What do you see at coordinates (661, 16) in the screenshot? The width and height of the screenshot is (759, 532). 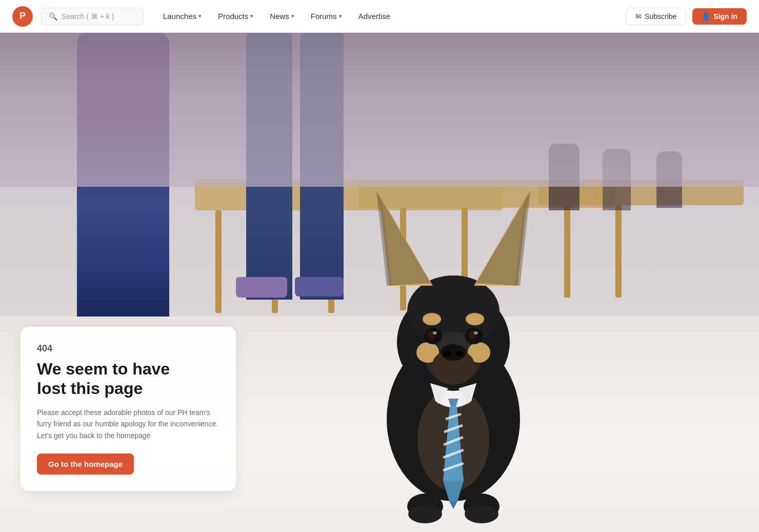 I see `subscribe-label: Subscribe` at bounding box center [661, 16].